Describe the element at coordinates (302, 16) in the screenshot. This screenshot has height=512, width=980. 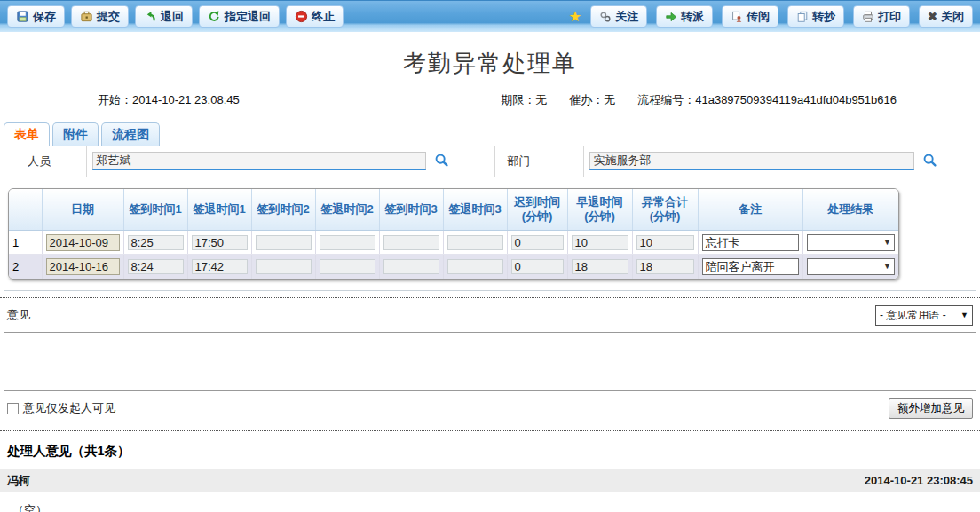
I see `terminate-icon` at that location.